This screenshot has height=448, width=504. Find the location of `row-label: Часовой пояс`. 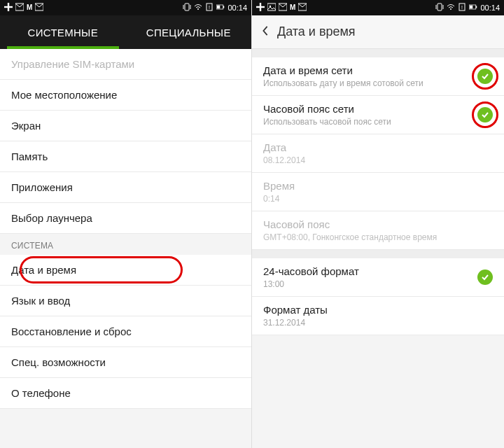

row-label: Часовой пояс is located at coordinates (378, 224).